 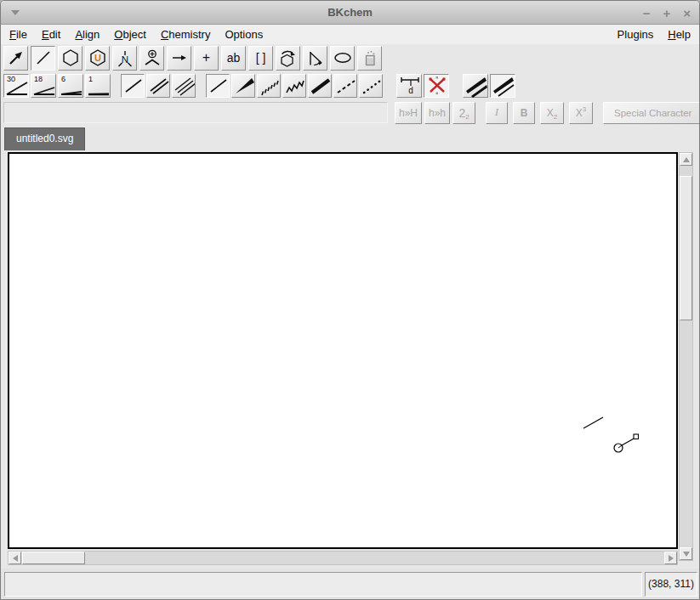 What do you see at coordinates (679, 34) in the screenshot?
I see `menu-help: Help` at bounding box center [679, 34].